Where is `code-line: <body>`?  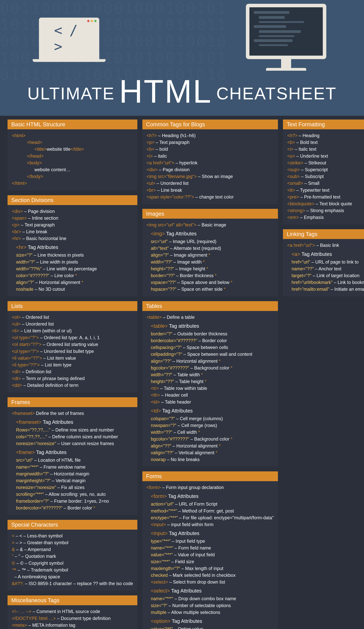
code-line: <body> is located at coordinates (72, 163).